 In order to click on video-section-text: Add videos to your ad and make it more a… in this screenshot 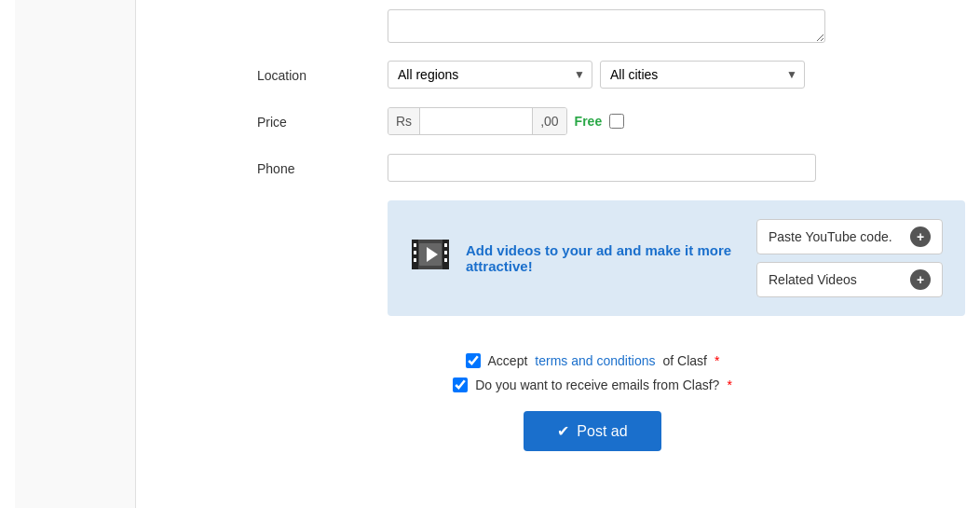, I will do `click(611, 258)`.